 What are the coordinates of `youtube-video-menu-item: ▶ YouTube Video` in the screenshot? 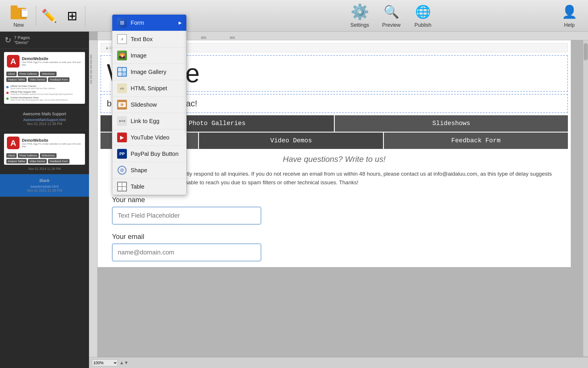 It's located at (149, 137).